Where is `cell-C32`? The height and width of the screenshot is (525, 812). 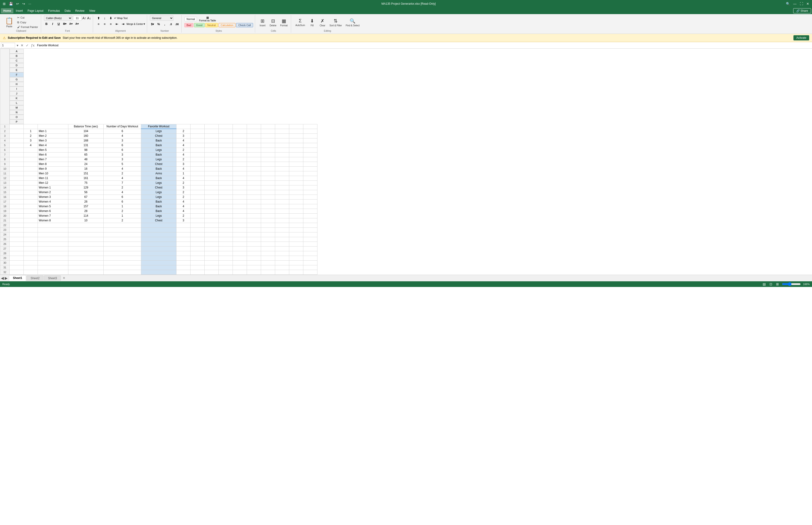
cell-C32 is located at coordinates (53, 272).